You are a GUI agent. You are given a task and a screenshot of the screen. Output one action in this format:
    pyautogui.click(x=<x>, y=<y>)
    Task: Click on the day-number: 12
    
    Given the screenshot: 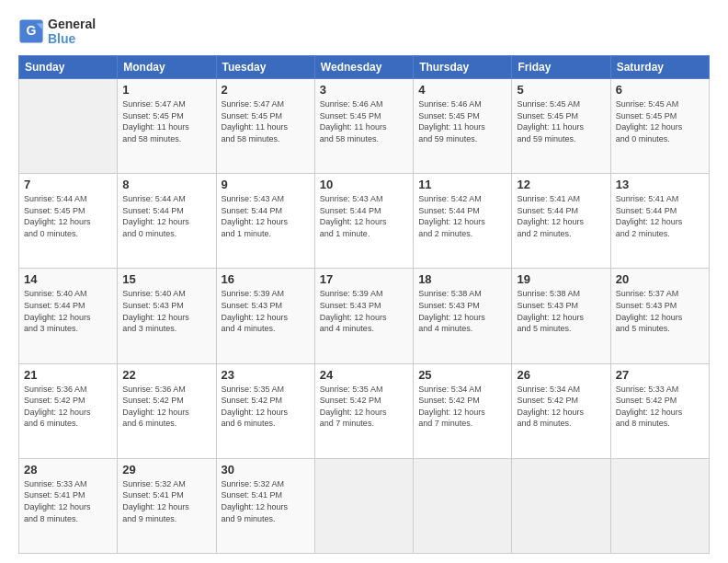 What is the action you would take?
    pyautogui.click(x=561, y=184)
    